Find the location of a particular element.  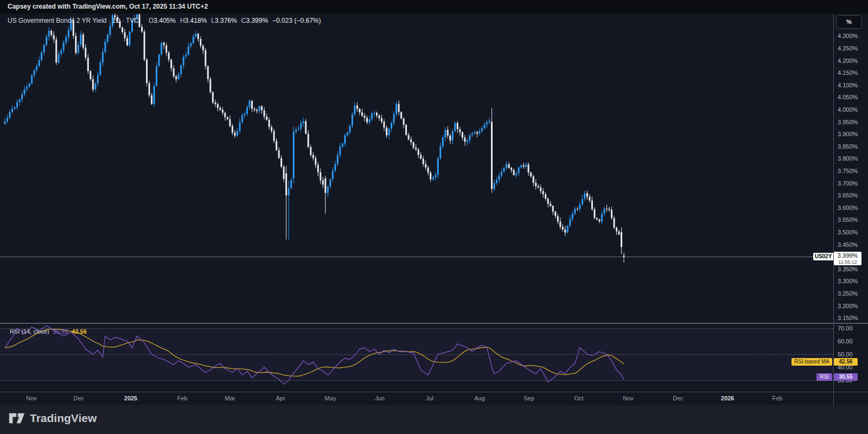

symbol-legend: US Government Bonds 2 YR Yield·1D·TVCO3.… is located at coordinates (164, 21).